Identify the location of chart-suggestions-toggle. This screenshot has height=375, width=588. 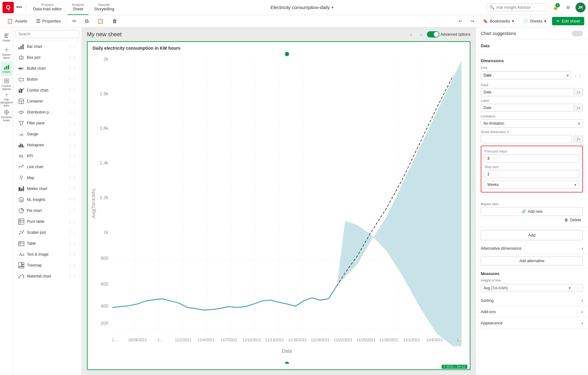
(577, 33).